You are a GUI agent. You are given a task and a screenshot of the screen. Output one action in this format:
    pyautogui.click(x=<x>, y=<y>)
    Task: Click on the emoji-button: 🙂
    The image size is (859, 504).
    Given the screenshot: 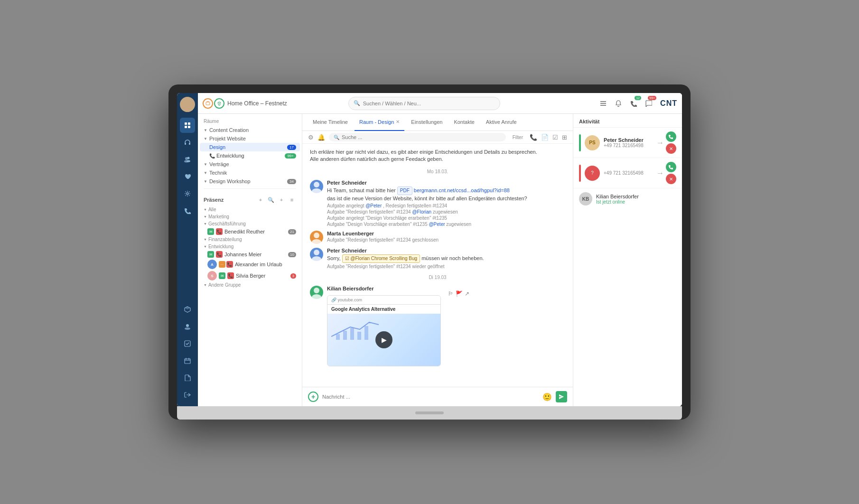 What is the action you would take?
    pyautogui.click(x=547, y=397)
    